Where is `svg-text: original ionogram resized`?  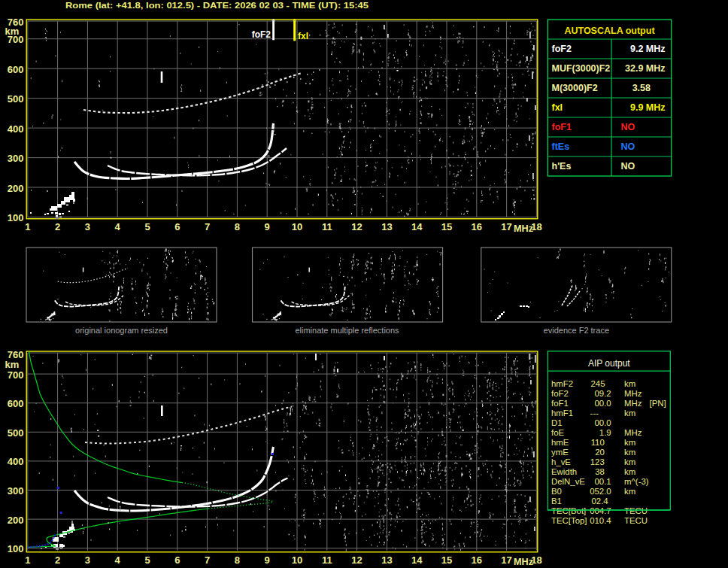
svg-text: original ionogram resized is located at coordinates (122, 330).